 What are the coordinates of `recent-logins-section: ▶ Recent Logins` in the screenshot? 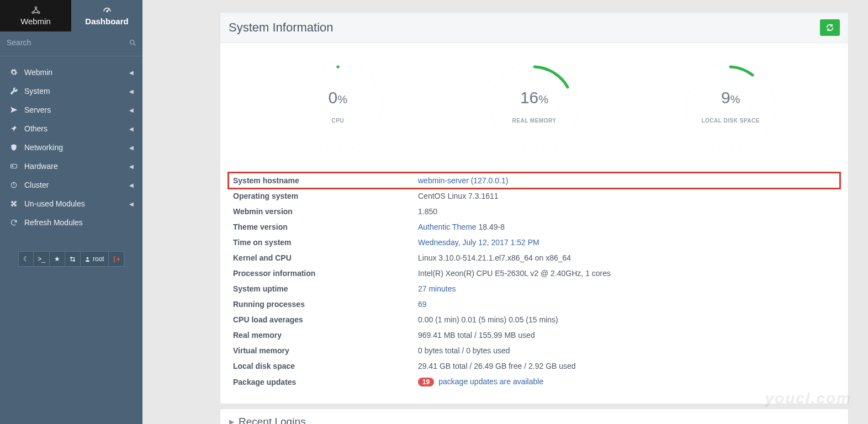 It's located at (534, 416).